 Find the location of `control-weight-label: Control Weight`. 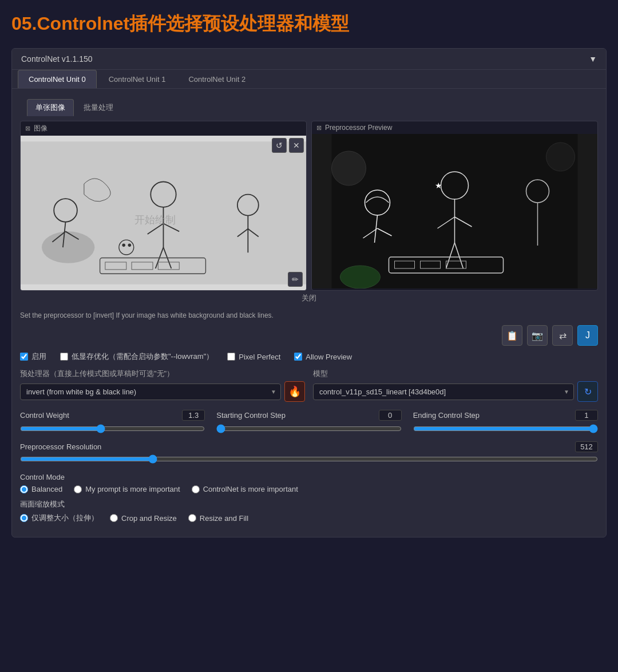

control-weight-label: Control Weight is located at coordinates (45, 416).